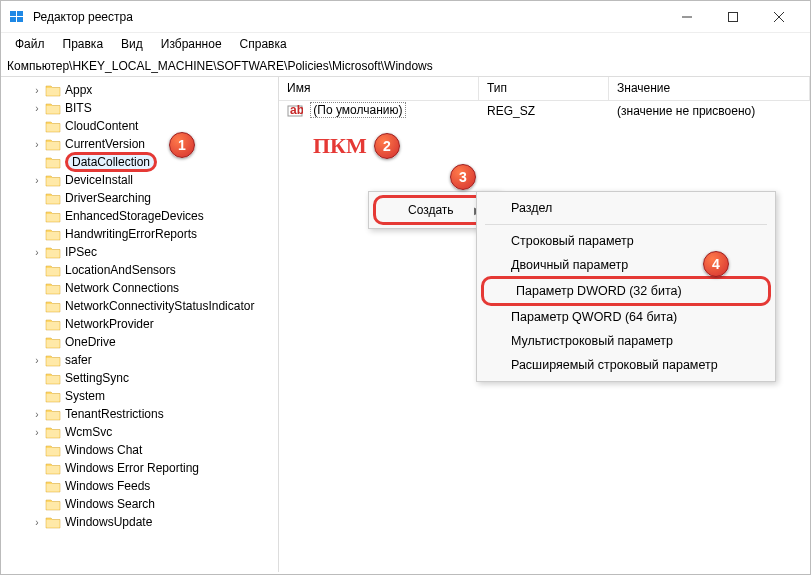  Describe the element at coordinates (626, 291) in the screenshot. I see `submenu-dword: Параметр DWORD (32 бита)` at that location.